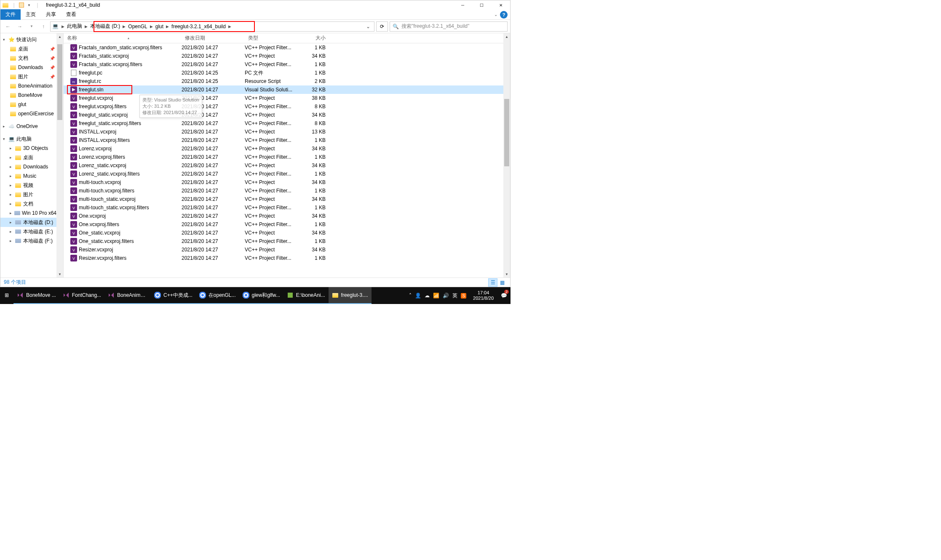 The height and width of the screenshot is (560, 941). What do you see at coordinates (43, 27) in the screenshot?
I see `up-button: ↑` at bounding box center [43, 27].